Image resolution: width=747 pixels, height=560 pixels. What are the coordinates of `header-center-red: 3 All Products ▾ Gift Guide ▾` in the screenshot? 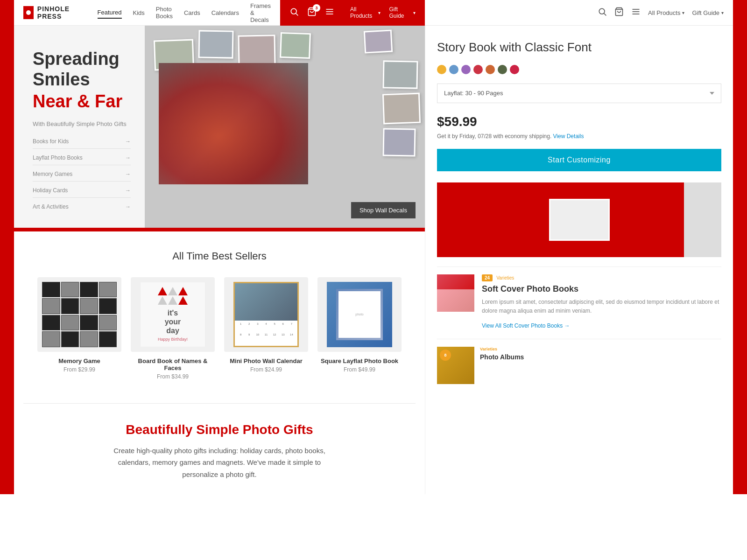 It's located at (352, 13).